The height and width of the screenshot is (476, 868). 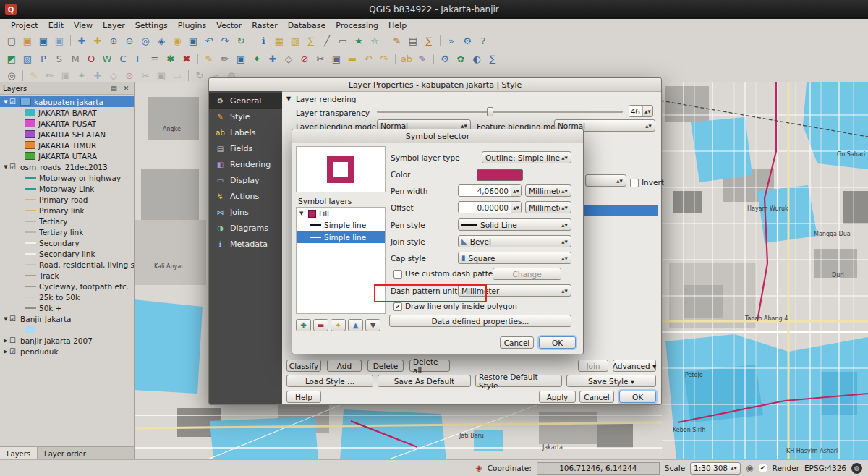 What do you see at coordinates (749, 468) in the screenshot?
I see `magnifier-icon: ◉` at bounding box center [749, 468].